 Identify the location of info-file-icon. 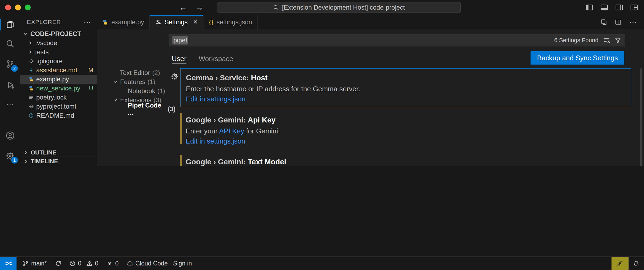
(31, 116).